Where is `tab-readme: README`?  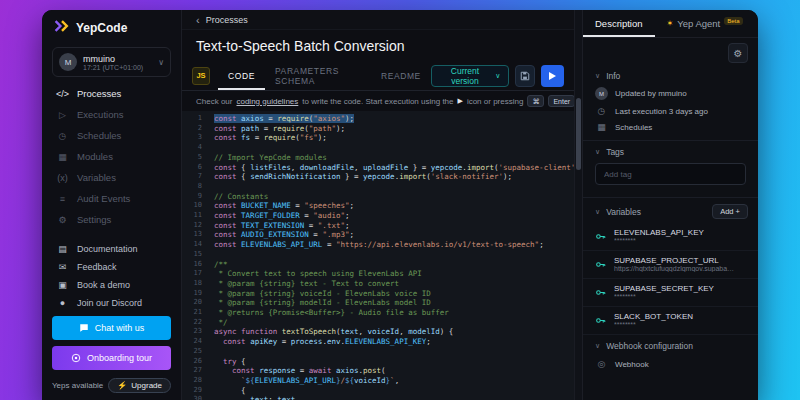 tab-readme: README is located at coordinates (401, 76).